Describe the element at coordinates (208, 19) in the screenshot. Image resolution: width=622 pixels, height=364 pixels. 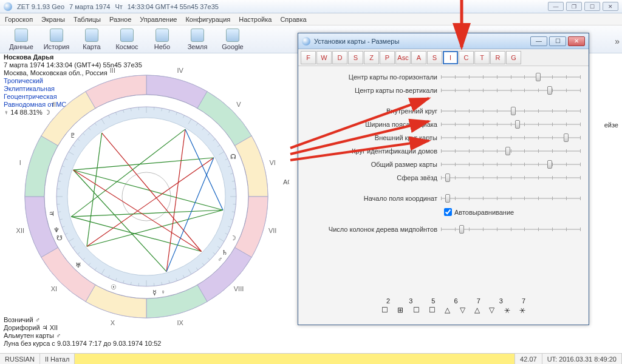
I see `menu-config: Конфигурация` at that location.